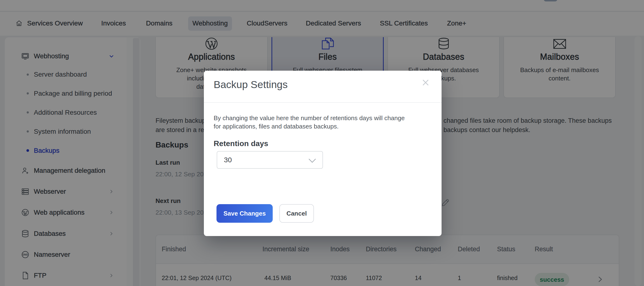  I want to click on modal-body-text: By changing the value here the number of…, so click(312, 122).